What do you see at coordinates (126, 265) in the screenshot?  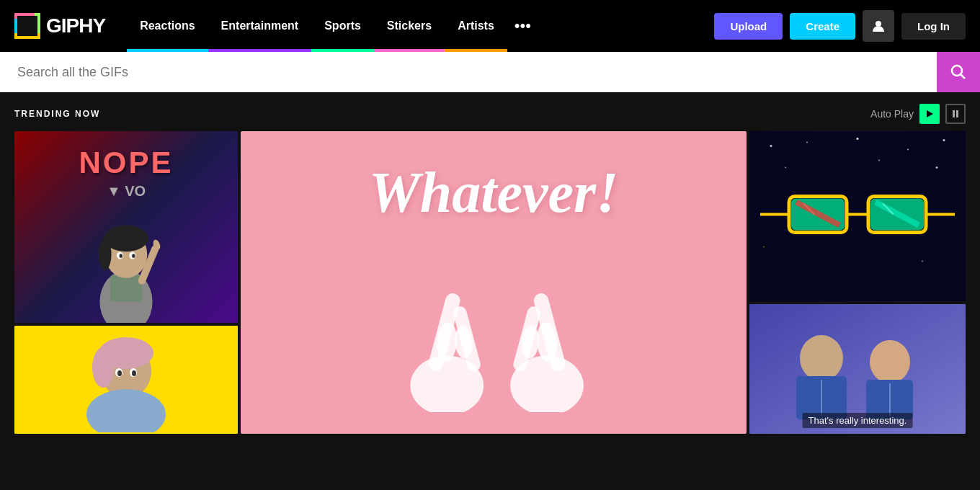 I see `person-illustration` at bounding box center [126, 265].